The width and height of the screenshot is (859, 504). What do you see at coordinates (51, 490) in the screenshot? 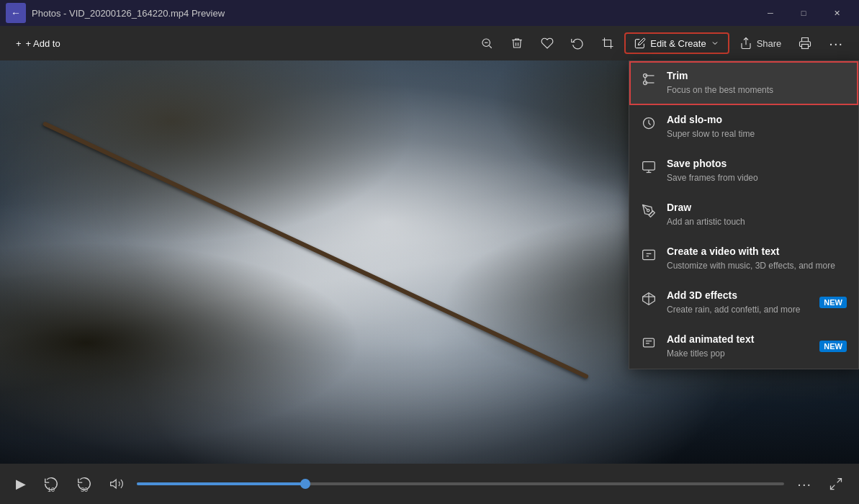
I see `replay10-label: 10` at bounding box center [51, 490].